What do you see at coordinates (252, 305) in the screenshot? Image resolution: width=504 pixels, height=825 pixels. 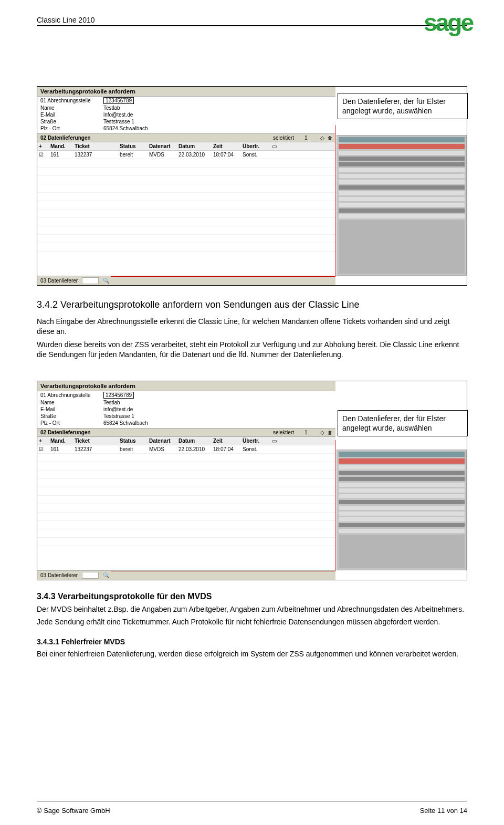 I see `heading-342: 3.4.2 Verarbeitungsprotokolle anfordern …` at bounding box center [252, 305].